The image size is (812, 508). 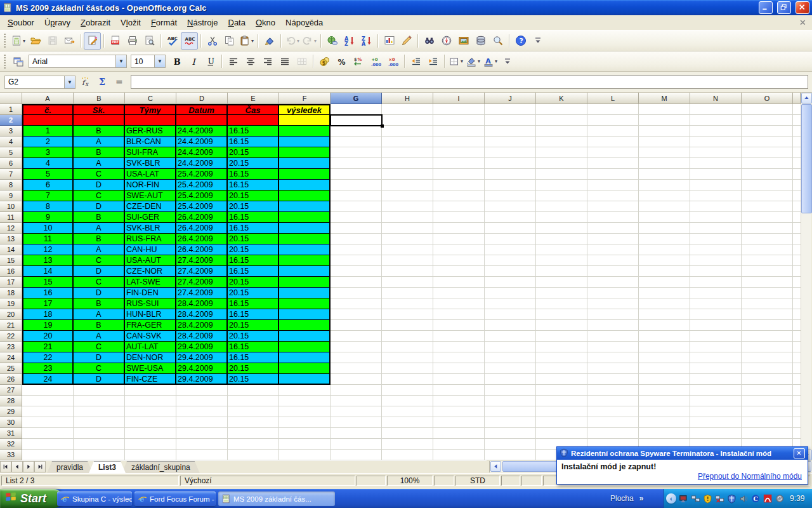 What do you see at coordinates (202, 347) in the screenshot?
I see `cell-D23: 29.4.2009` at bounding box center [202, 347].